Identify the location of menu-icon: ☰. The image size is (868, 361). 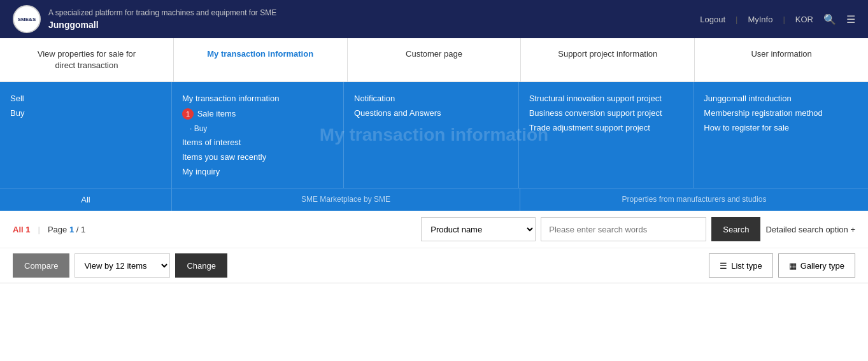
(851, 19).